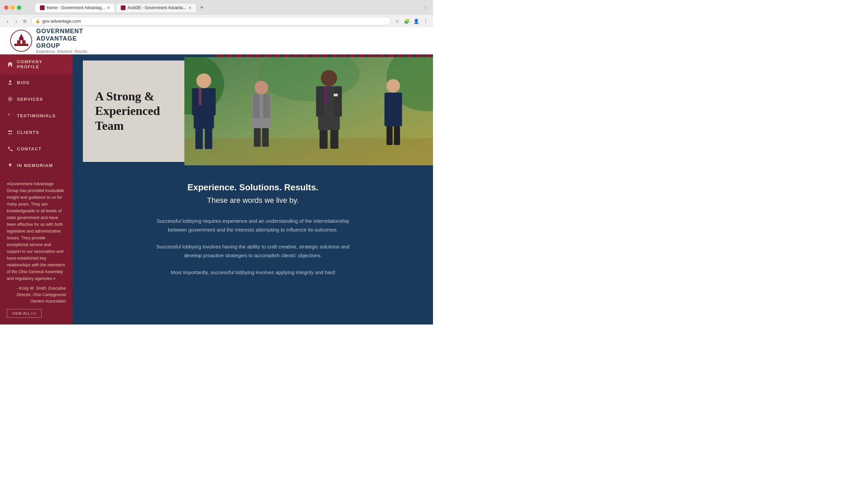 This screenshot has width=866, height=504. I want to click on sidebar-label-in-memoriam: IN MEMORIAM, so click(35, 165).